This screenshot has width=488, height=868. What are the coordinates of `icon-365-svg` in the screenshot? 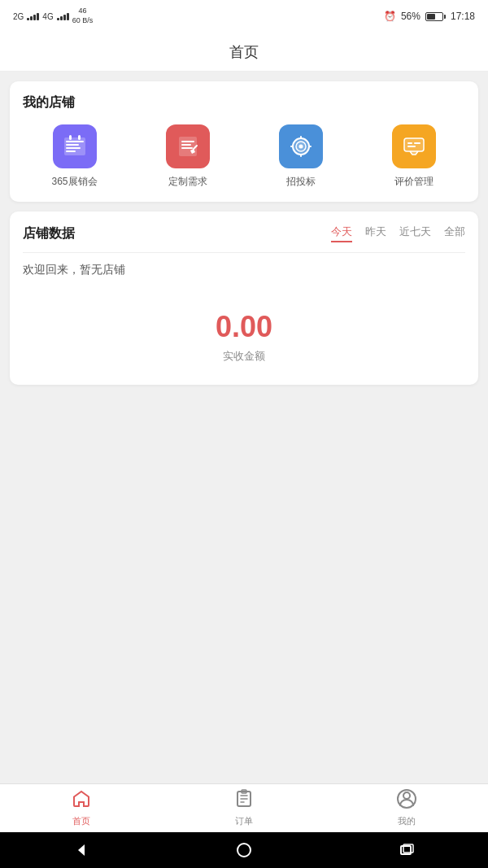 It's located at (75, 146).